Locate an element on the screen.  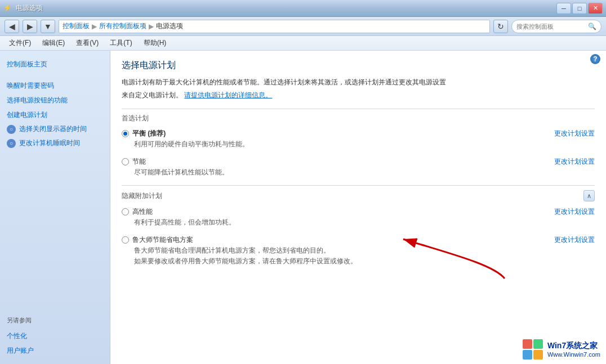
sleep-icon: ○ is located at coordinates (11, 143).